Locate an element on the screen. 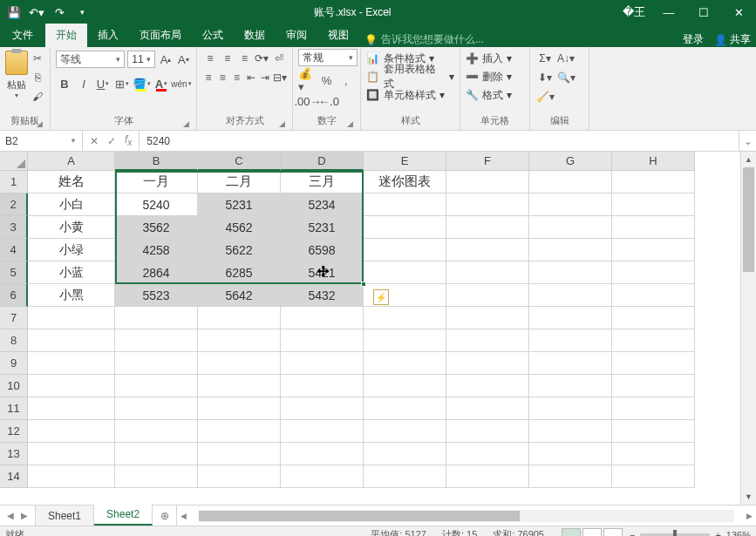 The image size is (756, 536). cell-G7 is located at coordinates (570, 318).